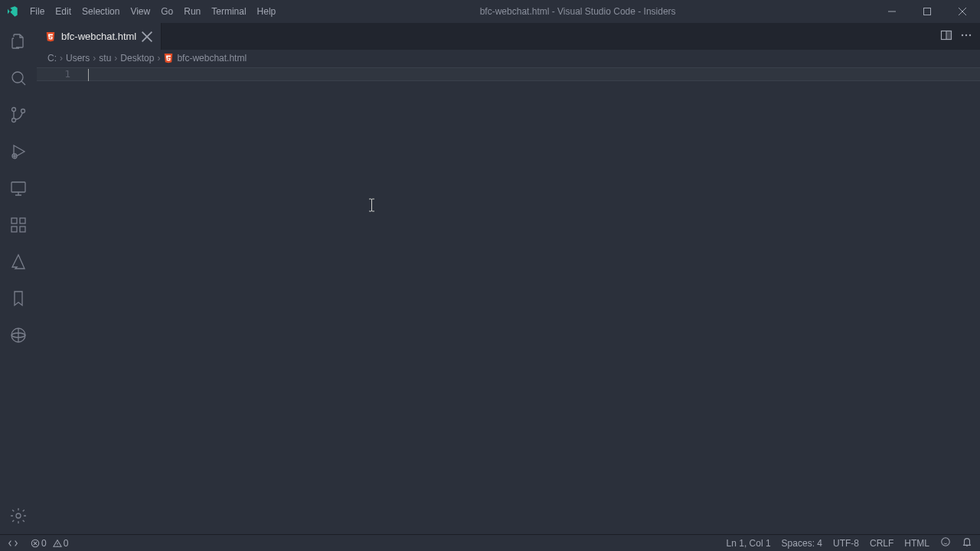  What do you see at coordinates (846, 543) in the screenshot?
I see `status-encoding: UTF-8` at bounding box center [846, 543].